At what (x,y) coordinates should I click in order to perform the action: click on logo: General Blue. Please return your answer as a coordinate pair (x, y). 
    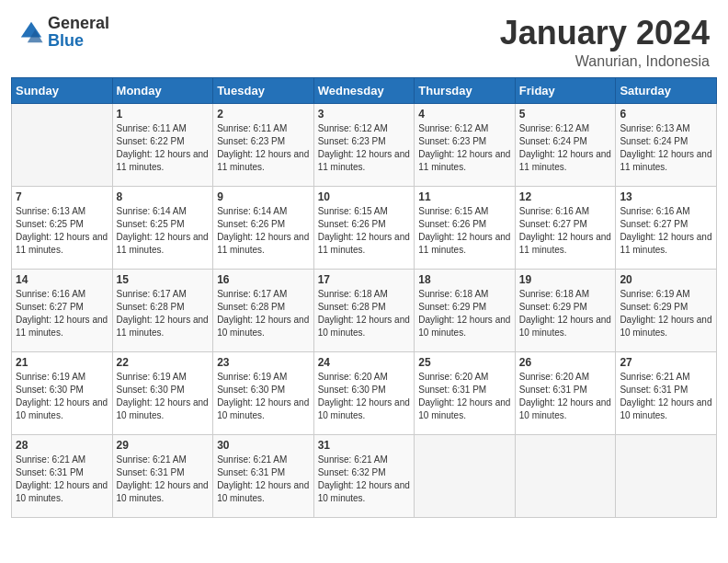
    Looking at the image, I should click on (64, 32).